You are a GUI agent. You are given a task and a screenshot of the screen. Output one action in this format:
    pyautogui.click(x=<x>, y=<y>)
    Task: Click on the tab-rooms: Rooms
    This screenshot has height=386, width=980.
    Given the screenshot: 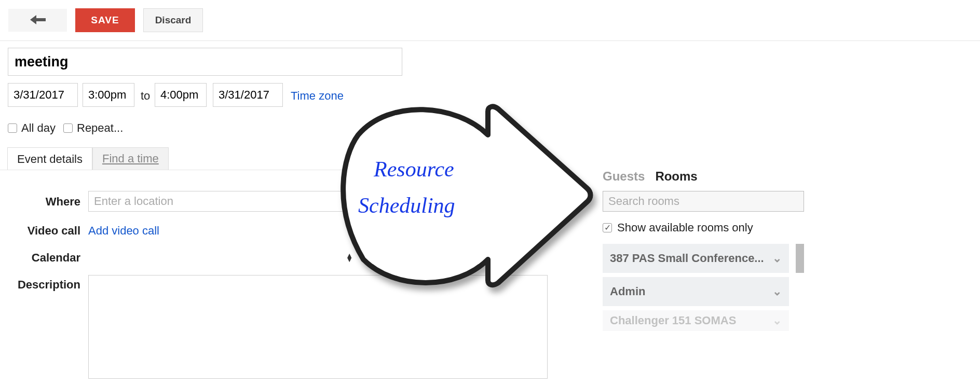 What is the action you would take?
    pyautogui.click(x=676, y=176)
    